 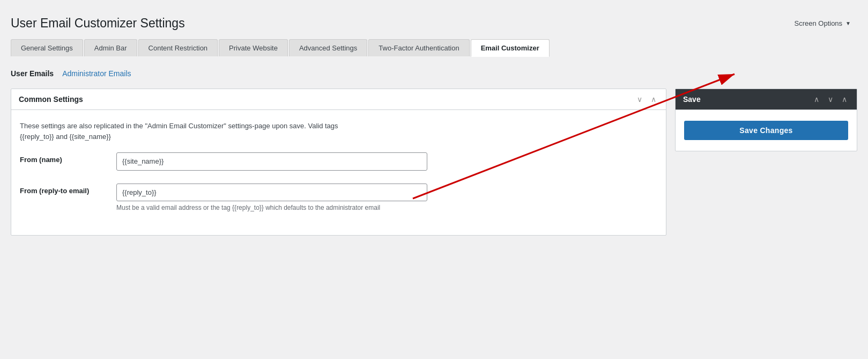 What do you see at coordinates (328, 48) in the screenshot?
I see `tab-advanced-settings: Advanced Settings` at bounding box center [328, 48].